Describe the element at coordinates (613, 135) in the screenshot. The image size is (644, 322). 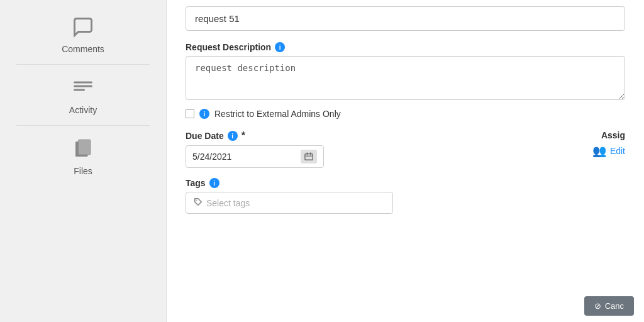
I see `assign-label: Assig` at that location.